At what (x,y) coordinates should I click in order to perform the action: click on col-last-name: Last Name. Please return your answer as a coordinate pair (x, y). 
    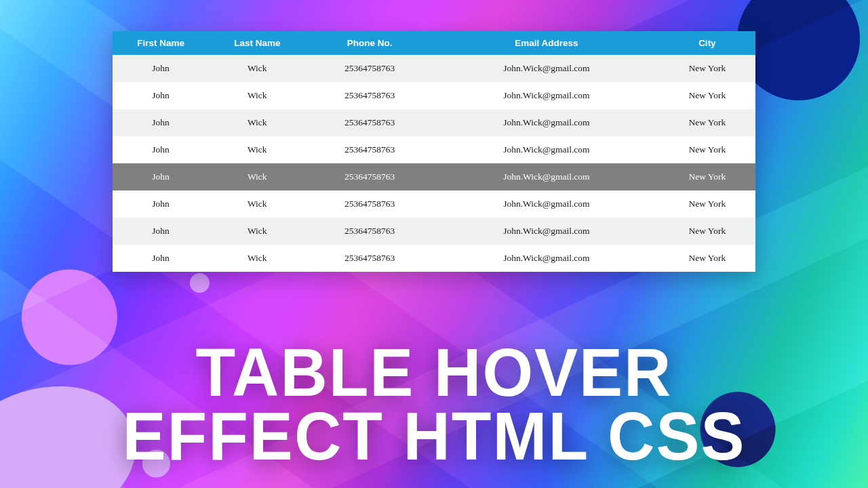
    Looking at the image, I should click on (257, 43).